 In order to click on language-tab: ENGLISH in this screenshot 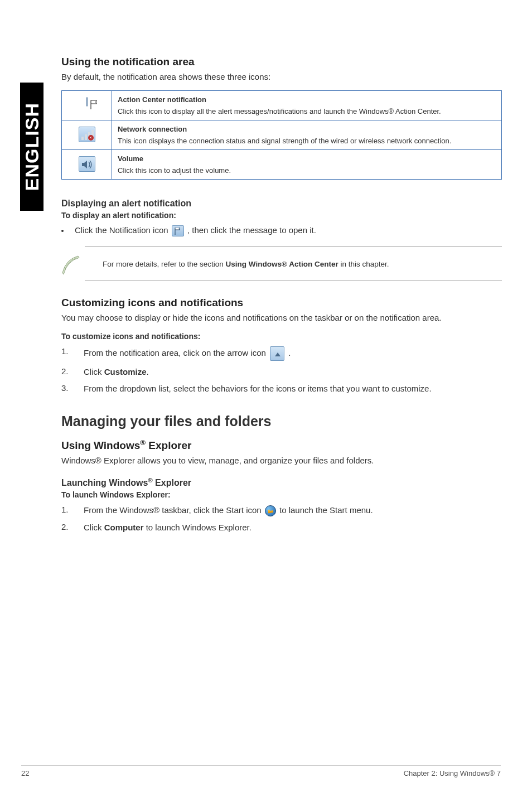, I will do `click(32, 147)`.